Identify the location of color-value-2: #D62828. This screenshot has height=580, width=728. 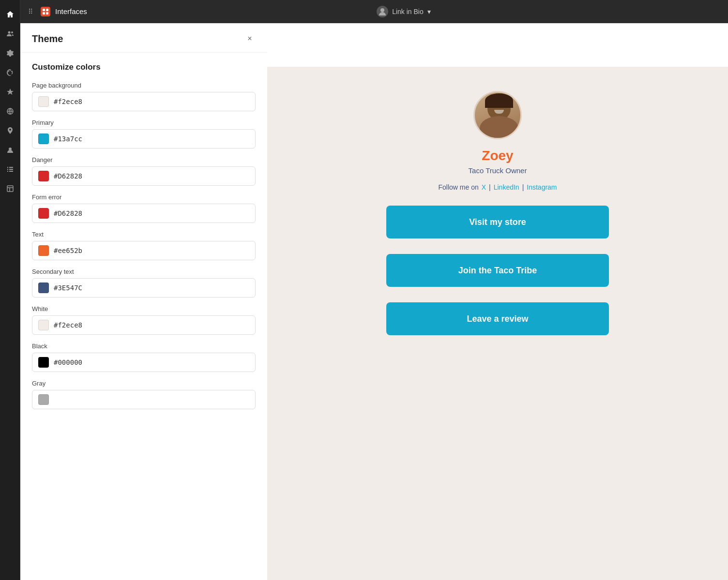
(68, 176).